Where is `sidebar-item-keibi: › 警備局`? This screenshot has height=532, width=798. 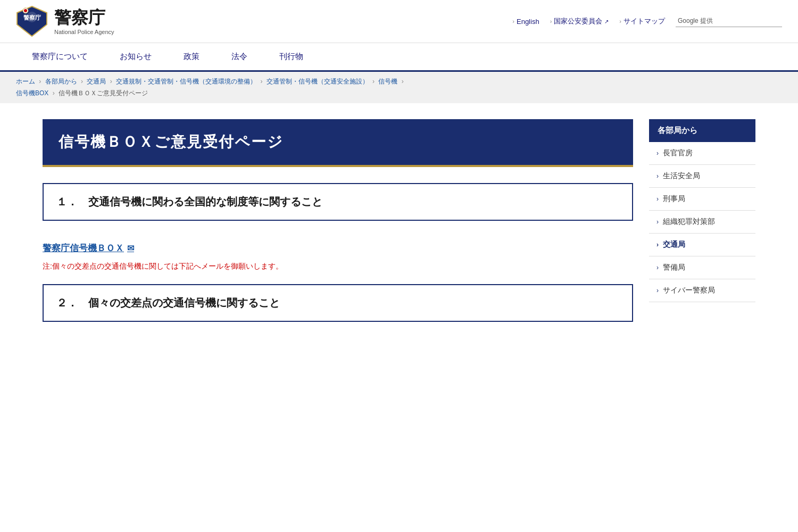 sidebar-item-keibi: › 警備局 is located at coordinates (702, 268).